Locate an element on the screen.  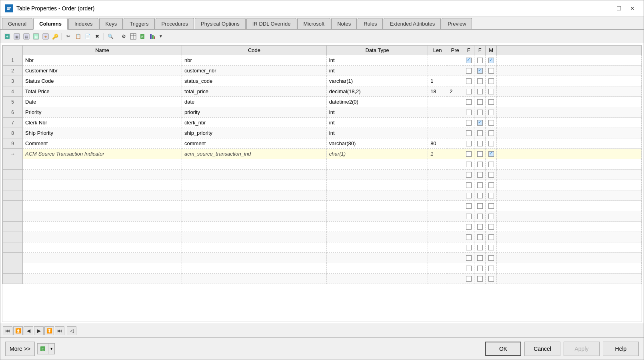
table-row: 7 Clerk Nbr clerk_nbr int is located at coordinates (322, 123).